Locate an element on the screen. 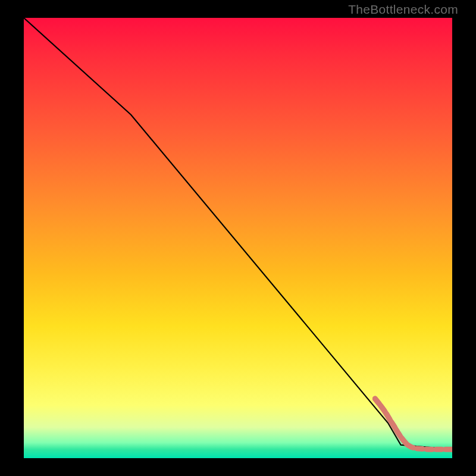  dotted-tail is located at coordinates (414, 425).